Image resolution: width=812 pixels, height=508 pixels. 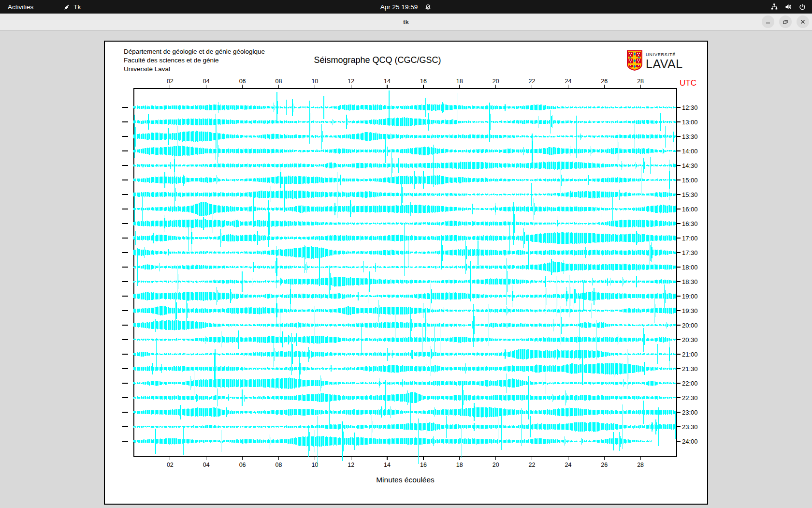 I want to click on svg-text: 19:30, so click(x=690, y=311).